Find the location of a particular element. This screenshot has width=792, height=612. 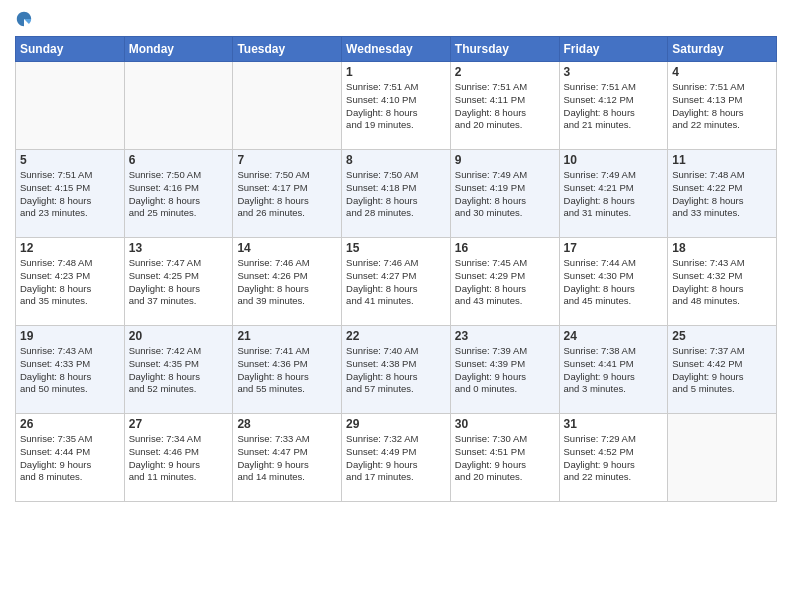

calendar-header-row: SundayMondayTuesdayWednesdayThursdayFrid… is located at coordinates (396, 50).